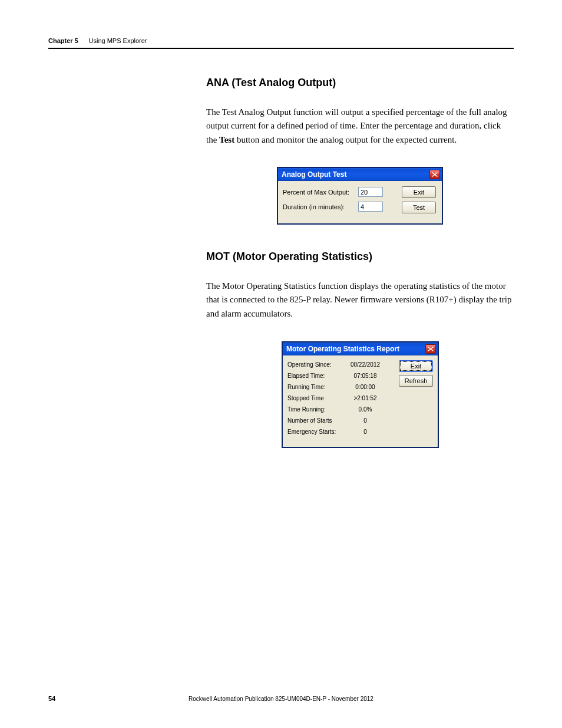 The width and height of the screenshot is (562, 728). Describe the element at coordinates (320, 207) in the screenshot. I see `duration-label: Duration (in minutes):` at that location.